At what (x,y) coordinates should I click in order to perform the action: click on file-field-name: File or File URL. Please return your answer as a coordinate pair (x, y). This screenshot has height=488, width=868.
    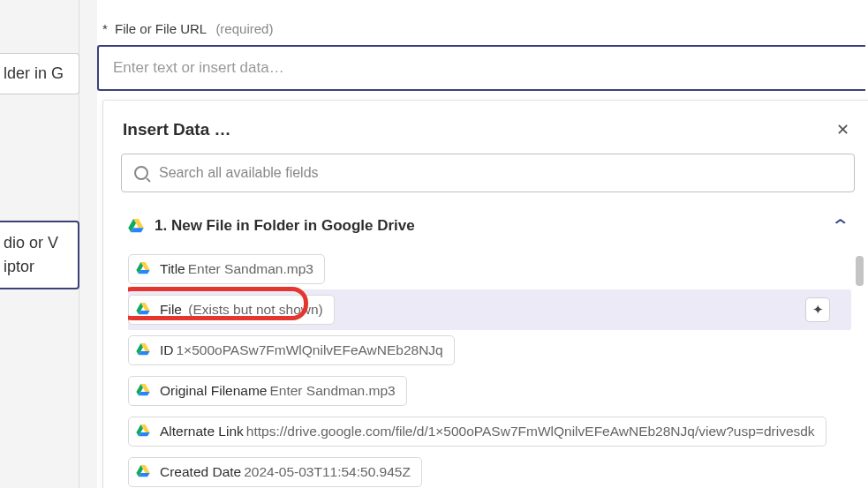
    Looking at the image, I should click on (161, 28).